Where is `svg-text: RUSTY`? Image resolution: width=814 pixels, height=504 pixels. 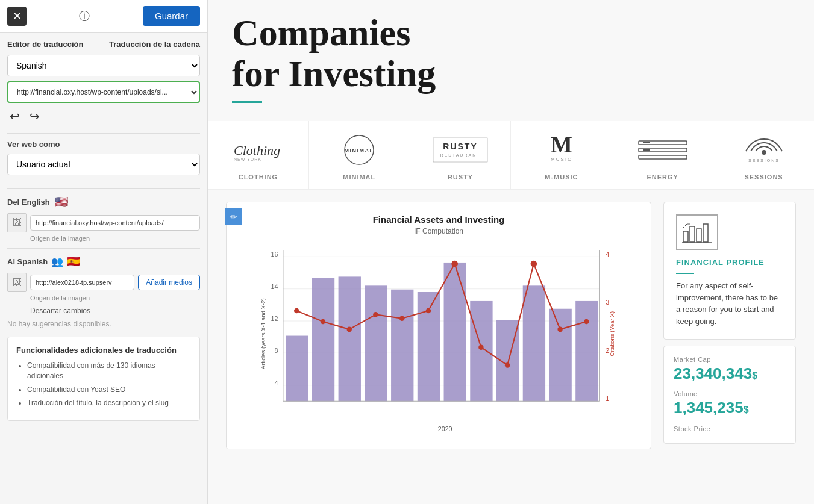
svg-text: RUSTY is located at coordinates (460, 146).